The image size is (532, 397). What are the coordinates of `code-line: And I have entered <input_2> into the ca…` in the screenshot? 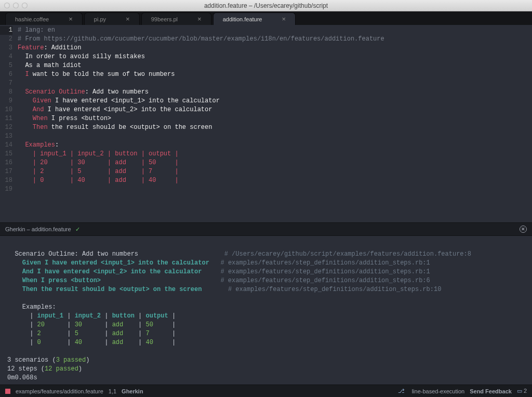 It's located at (115, 110).